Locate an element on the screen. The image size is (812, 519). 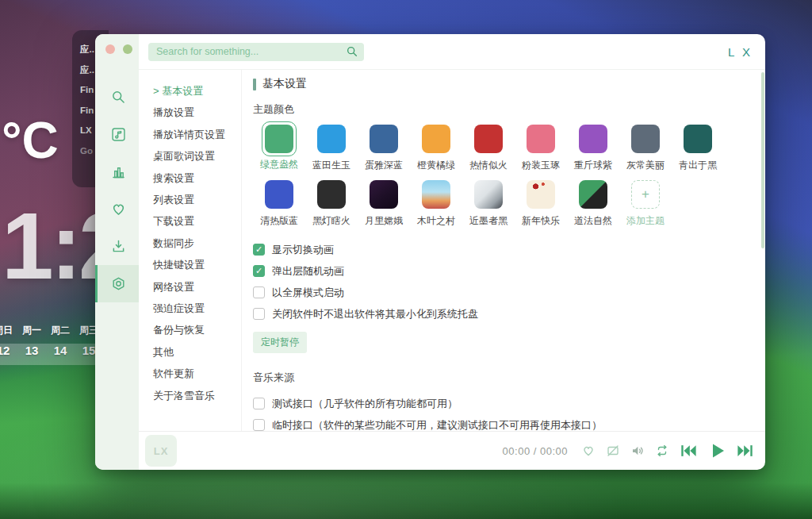
theme-color-label: 主题颜色 is located at coordinates (503, 110).